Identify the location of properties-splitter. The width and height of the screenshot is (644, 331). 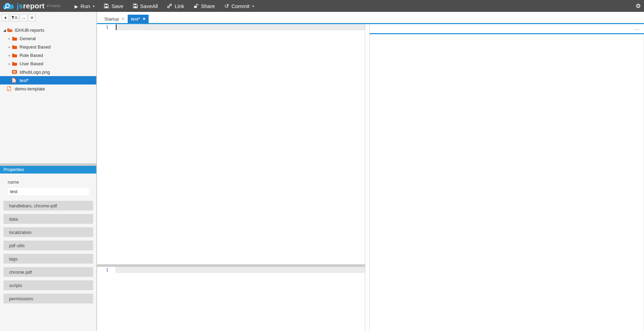
(48, 165).